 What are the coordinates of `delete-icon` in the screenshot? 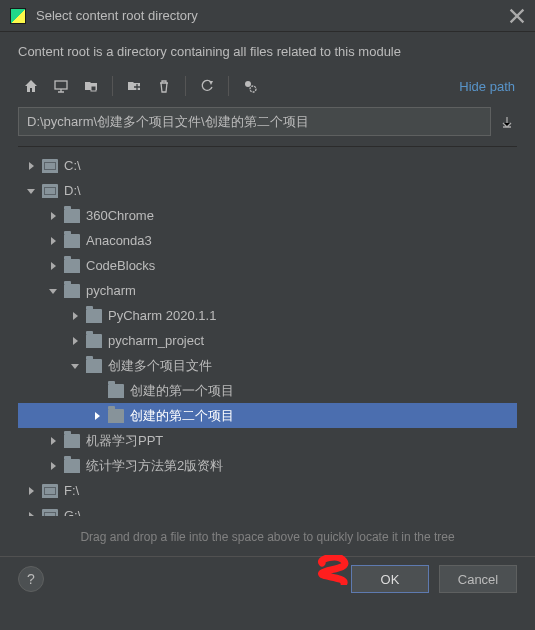 It's located at (164, 86).